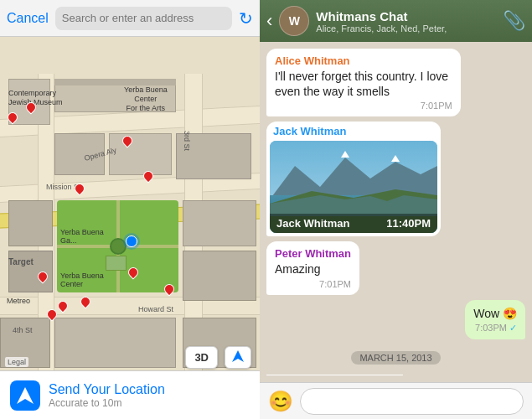 This screenshot has height=419, width=532. Describe the element at coordinates (412, 401) in the screenshot. I see `chat-input` at that location.